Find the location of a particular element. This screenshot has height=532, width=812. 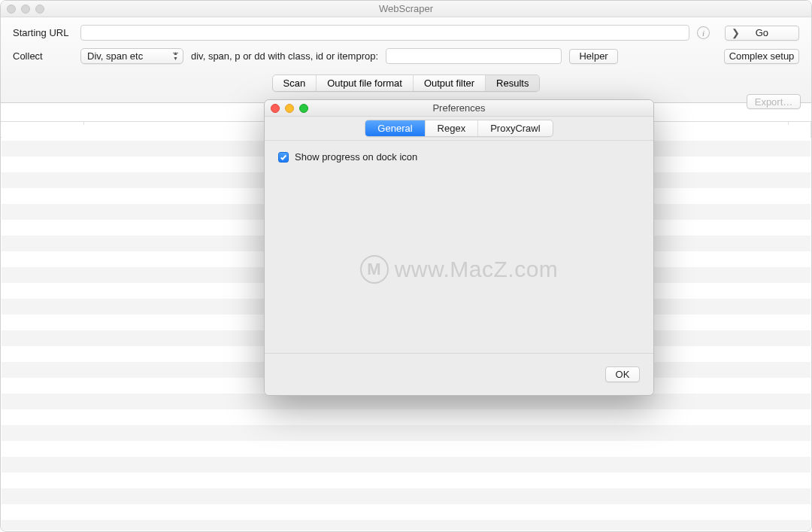

tab-output-file-format: Output file format is located at coordinates (365, 83).